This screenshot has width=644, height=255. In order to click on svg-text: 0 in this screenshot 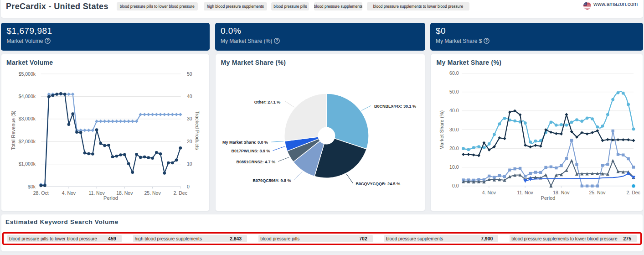, I will do `click(188, 187)`.